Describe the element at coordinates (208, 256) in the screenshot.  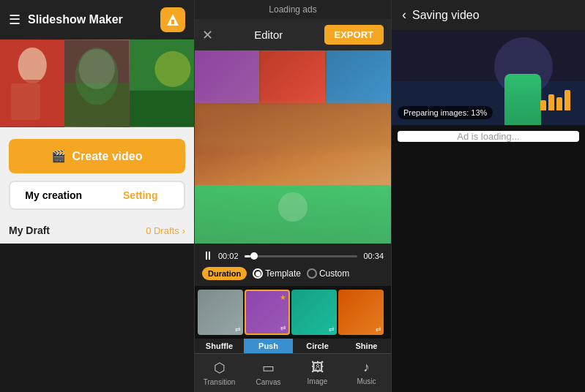
I see `pause-button: ⏸` at that location.